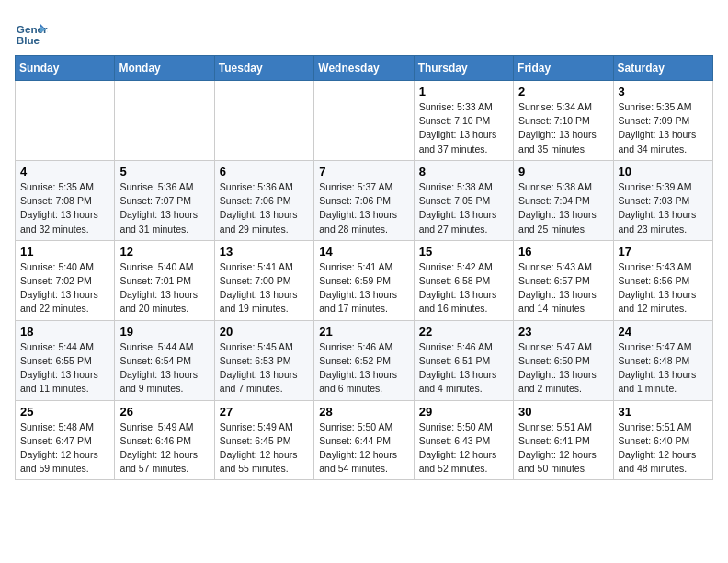 The height and width of the screenshot is (563, 728). I want to click on day-info: Sunrise: 5:43 AMSunset: 6:56 PMDaylight:…, so click(664, 289).